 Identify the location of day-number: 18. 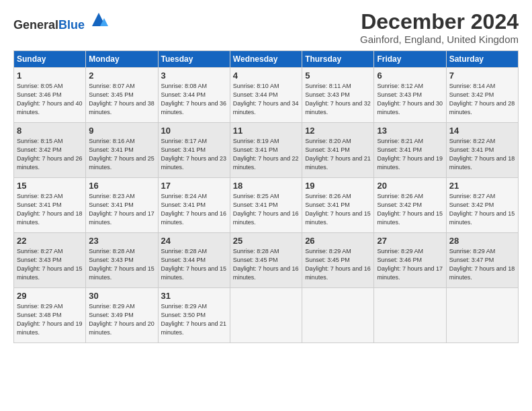
(266, 185).